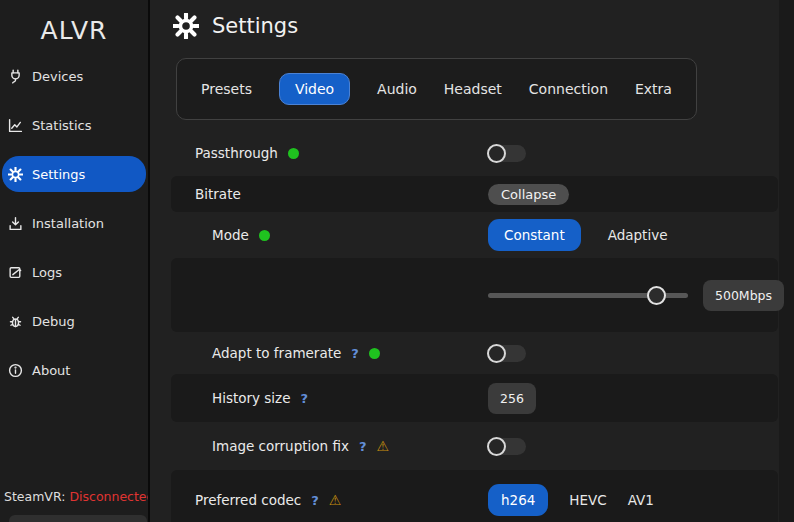 This screenshot has width=794, height=522. I want to click on tab-video: Video, so click(314, 89).